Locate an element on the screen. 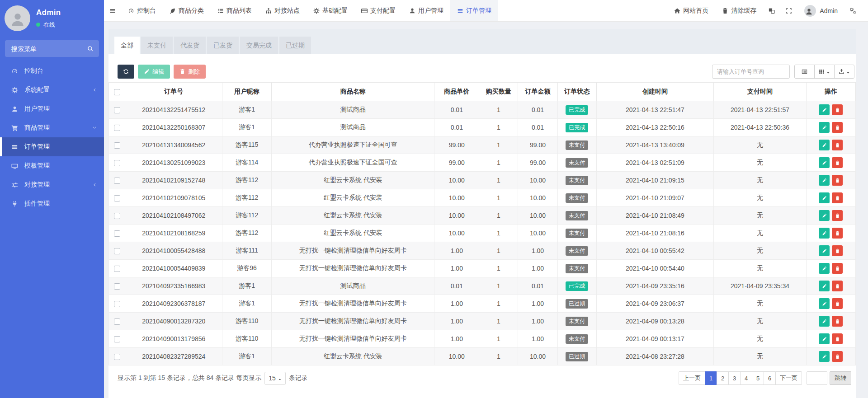 This screenshot has height=398, width=868. topnav-item-label: 用户管理 is located at coordinates (431, 11).